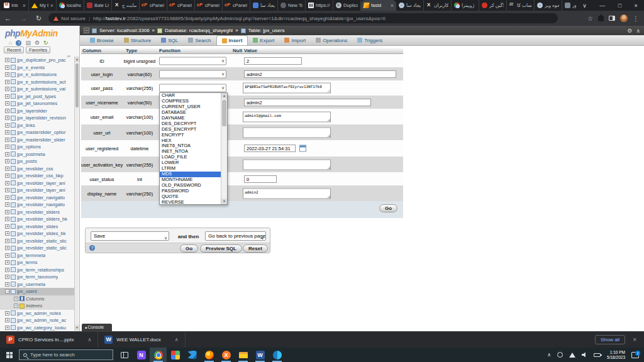 This screenshot has height=362, width=644. What do you see at coordinates (320, 74) in the screenshot?
I see `value-input: admin2` at bounding box center [320, 74].